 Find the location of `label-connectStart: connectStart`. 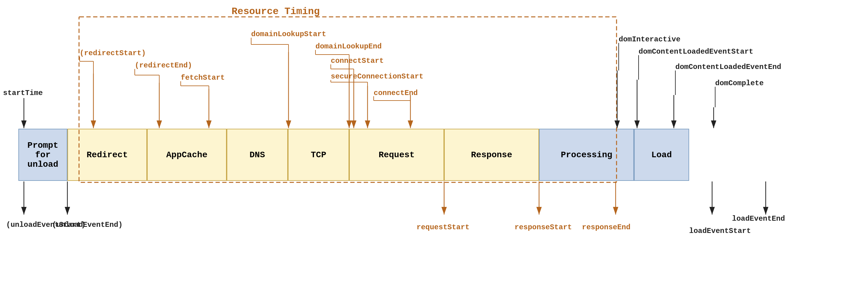

label-connectStart: connectStart is located at coordinates (357, 61).